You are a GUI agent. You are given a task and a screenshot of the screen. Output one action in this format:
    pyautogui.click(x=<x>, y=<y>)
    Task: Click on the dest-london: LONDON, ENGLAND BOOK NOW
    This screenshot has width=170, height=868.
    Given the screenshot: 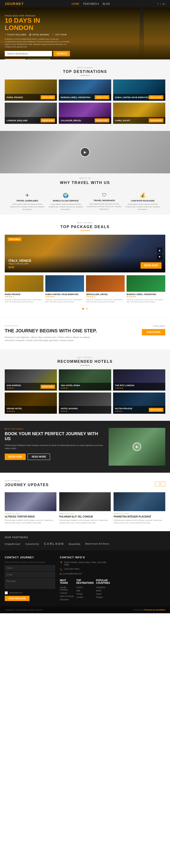 What is the action you would take?
    pyautogui.click(x=31, y=113)
    